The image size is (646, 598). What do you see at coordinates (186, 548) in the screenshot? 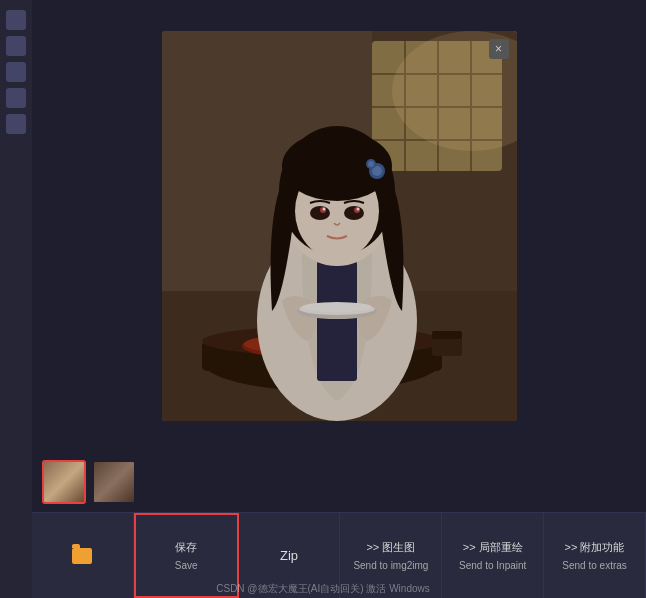
I see `save-cn-label: 保存` at bounding box center [186, 548].